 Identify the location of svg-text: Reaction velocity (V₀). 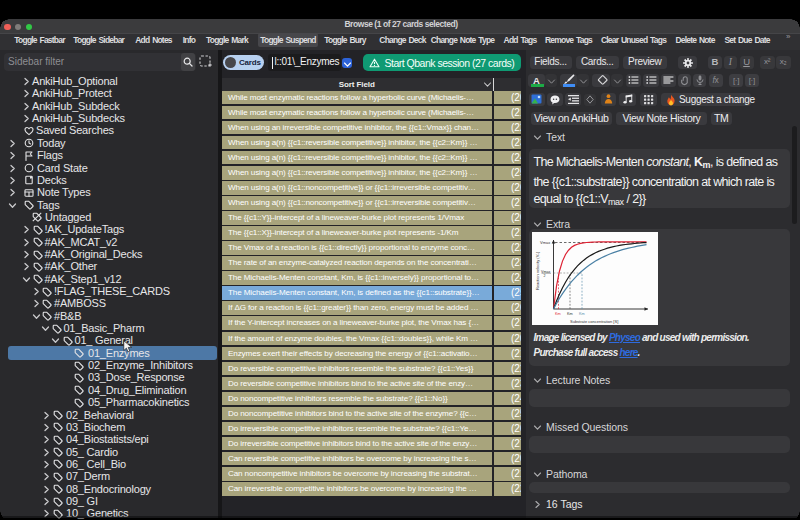
(538, 270).